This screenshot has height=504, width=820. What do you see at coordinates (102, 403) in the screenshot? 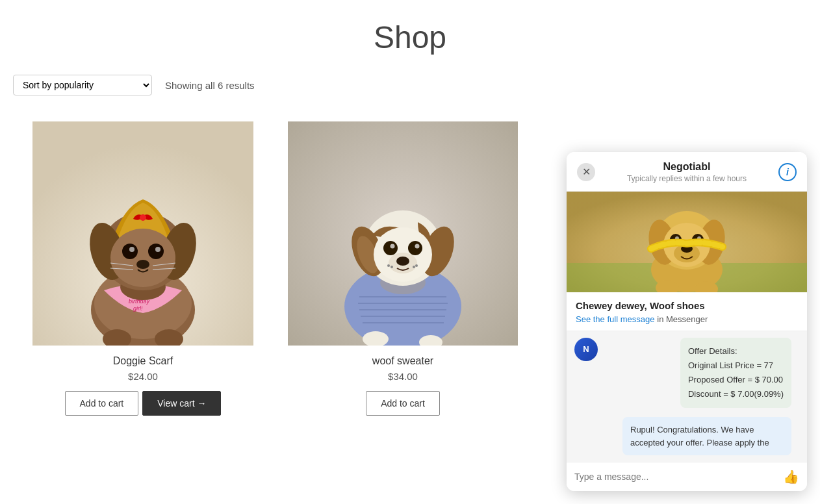
I see `add-to-cart-button-doggie-scarf: Add to cart` at bounding box center [102, 403].